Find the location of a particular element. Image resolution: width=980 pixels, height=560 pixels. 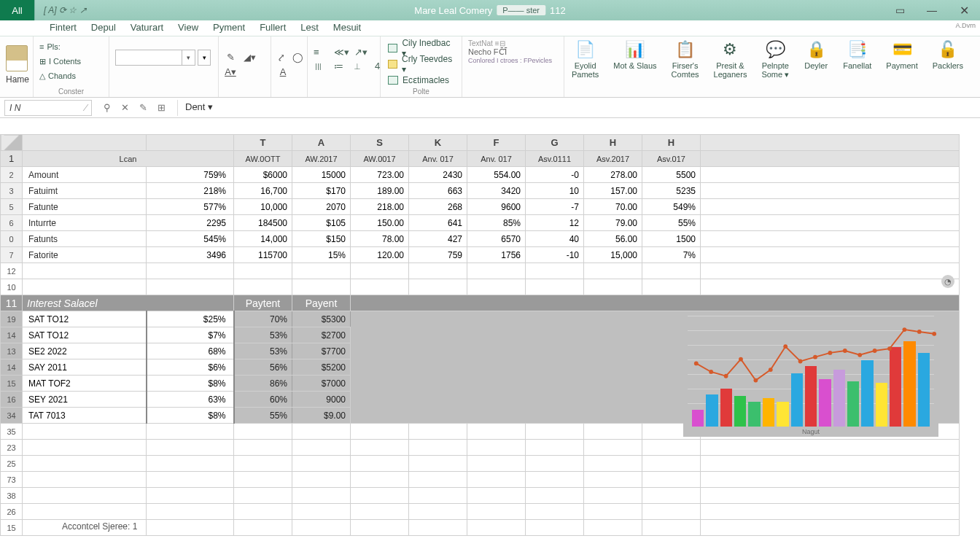

cell: SE2 2022 is located at coordinates (85, 351).